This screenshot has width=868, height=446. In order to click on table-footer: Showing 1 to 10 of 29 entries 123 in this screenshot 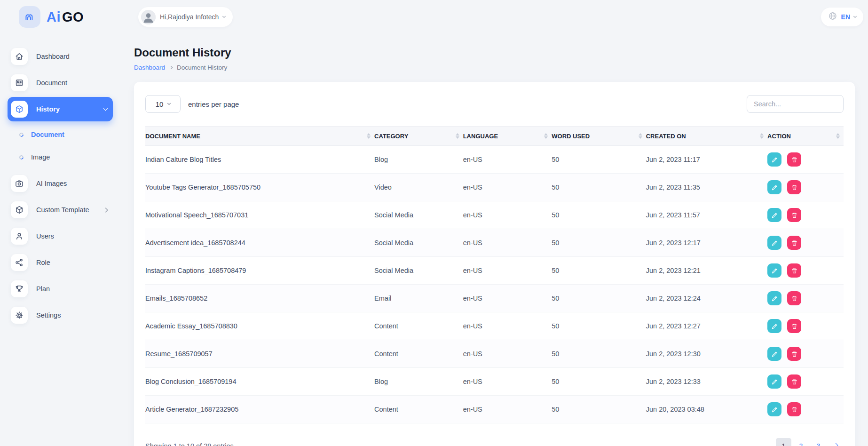, I will do `click(495, 442)`.